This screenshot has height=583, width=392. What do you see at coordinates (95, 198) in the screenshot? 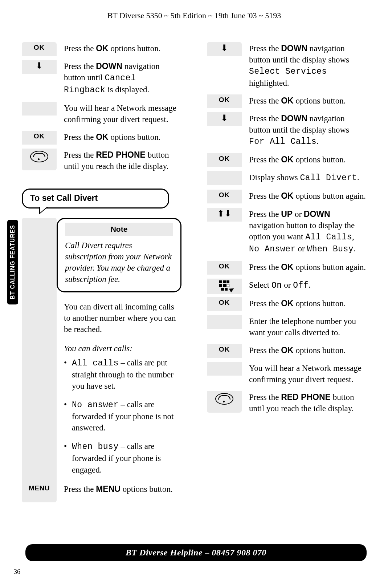
I see `callout-heading: To set Call Divert` at bounding box center [95, 198].